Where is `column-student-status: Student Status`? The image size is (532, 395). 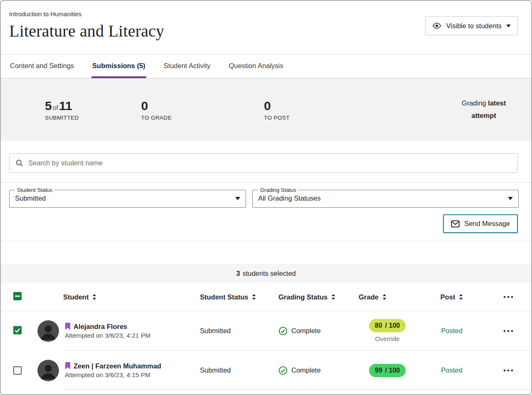 column-student-status: Student Status is located at coordinates (237, 297).